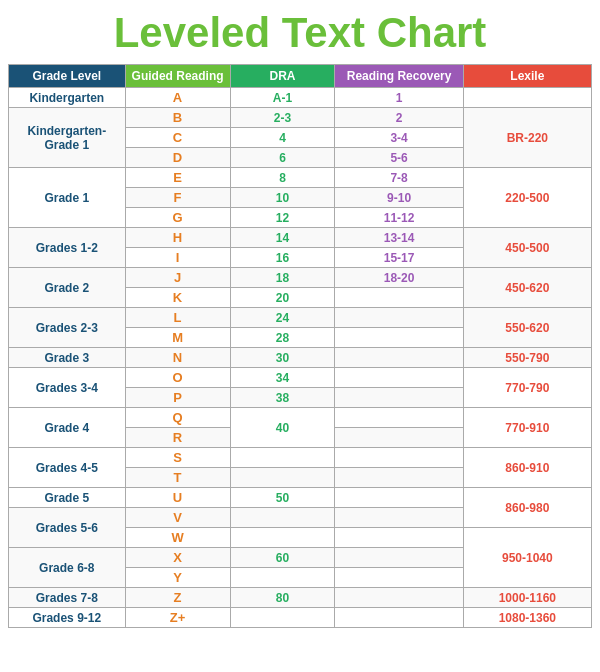 The image size is (600, 672). What do you see at coordinates (68, 388) in the screenshot?
I see `grade-cell: Grades 3-4` at bounding box center [68, 388].